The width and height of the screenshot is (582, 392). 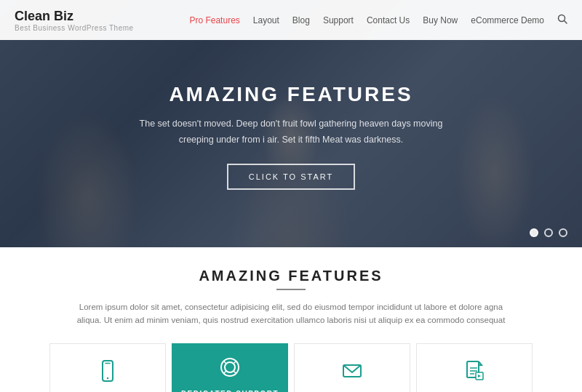 I want to click on hero-cta-button: CLICK TO START, so click(x=291, y=177).